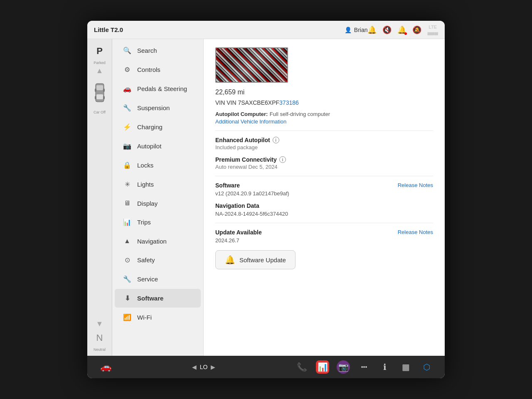 The width and height of the screenshot is (532, 399). What do you see at coordinates (127, 203) in the screenshot?
I see `display-icon: 🖥` at bounding box center [127, 203].